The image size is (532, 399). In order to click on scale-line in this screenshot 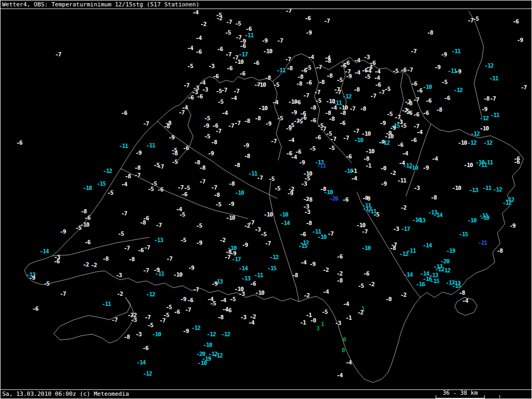, I will do `click(460, 397)`.